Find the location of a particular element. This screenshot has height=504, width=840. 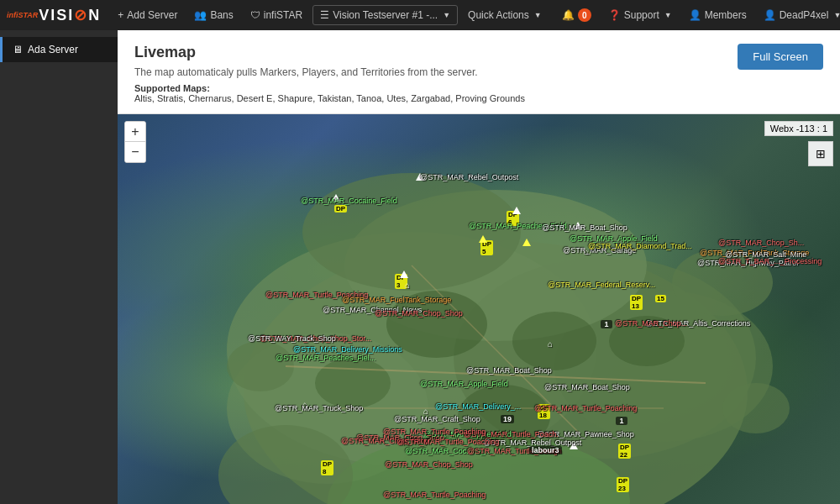

infistar-label: infiSTAR is located at coordinates (283, 15).